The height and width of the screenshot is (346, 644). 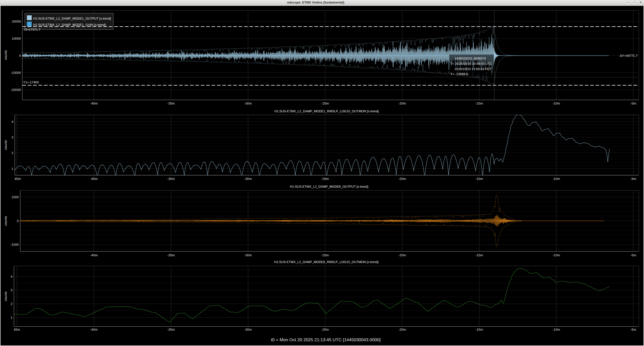 I want to click on svg-text:H1:SUS-ETMX_L2_DAMP_MODE6_OUTP: H1:SUS-ETMX_L2_DAMP_MODE6_OUTPUT [s-tren…, so click(x=329, y=187).